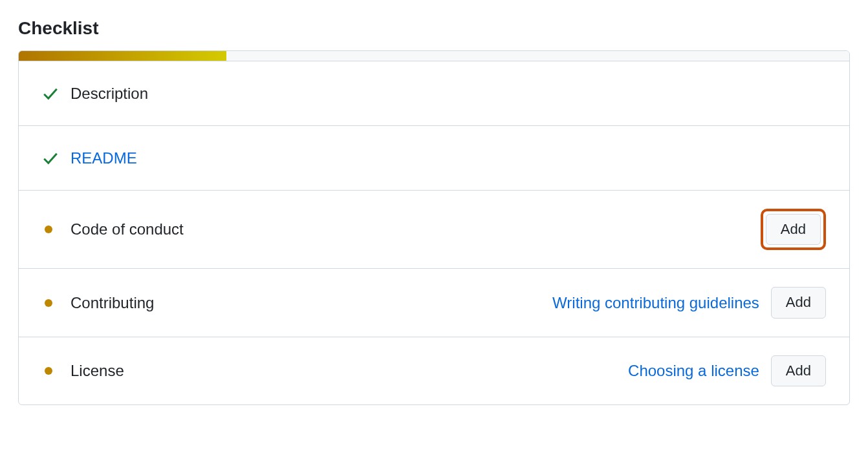 Image resolution: width=868 pixels, height=451 pixels. I want to click on checklist-row-license: License Choosing a license Add, so click(434, 371).